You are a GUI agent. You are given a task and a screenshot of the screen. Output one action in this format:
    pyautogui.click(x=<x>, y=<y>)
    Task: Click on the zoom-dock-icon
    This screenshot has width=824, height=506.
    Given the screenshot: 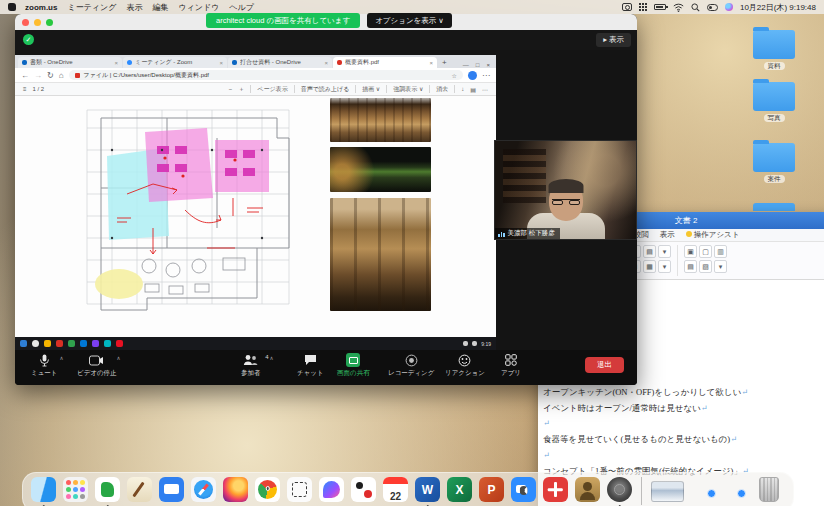 What is the action you would take?
    pyautogui.click(x=524, y=490)
    